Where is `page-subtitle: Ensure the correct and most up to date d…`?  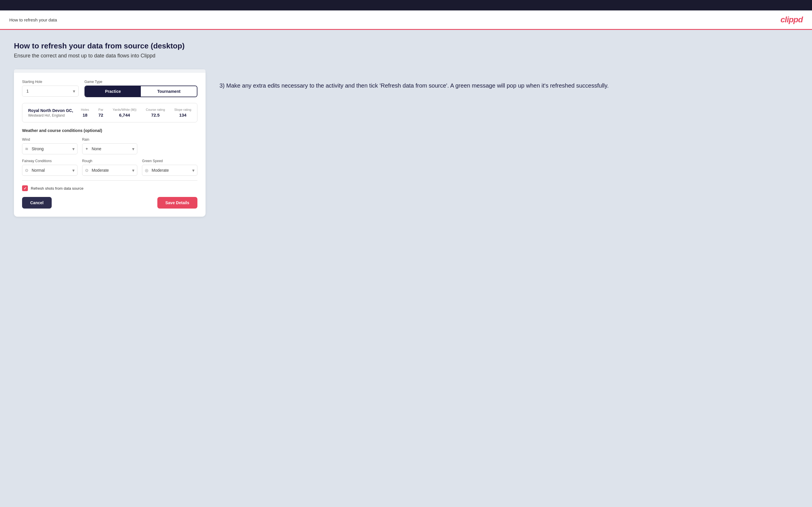
page-subtitle: Ensure the correct and most up to date d… is located at coordinates (406, 56).